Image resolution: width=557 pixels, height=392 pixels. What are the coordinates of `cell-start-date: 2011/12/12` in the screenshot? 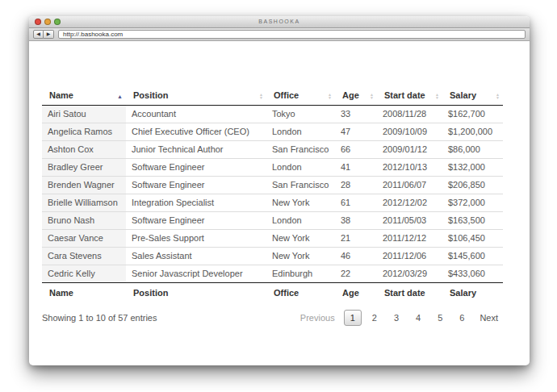 It's located at (410, 239).